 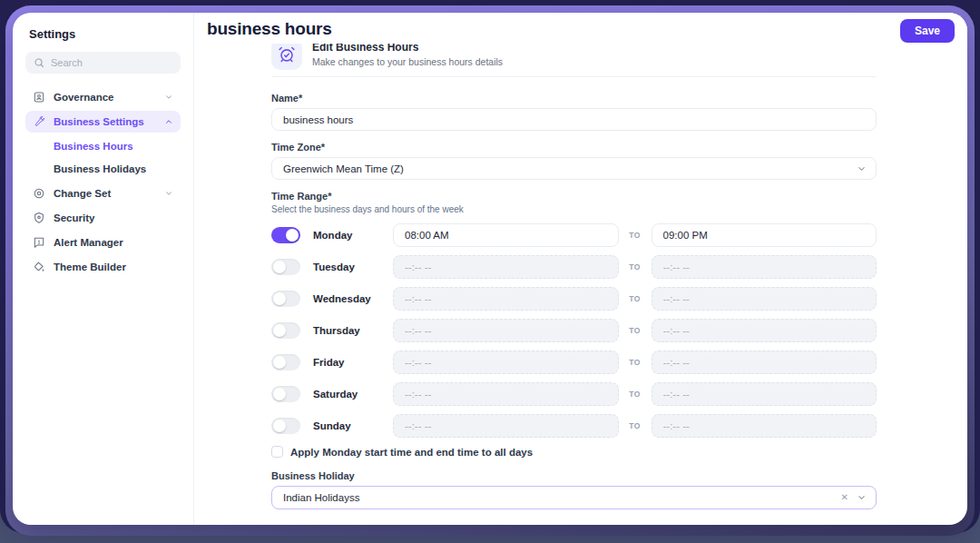 What do you see at coordinates (103, 242) in the screenshot?
I see `sidebar-item-alert-manager: Alert Manager` at bounding box center [103, 242].